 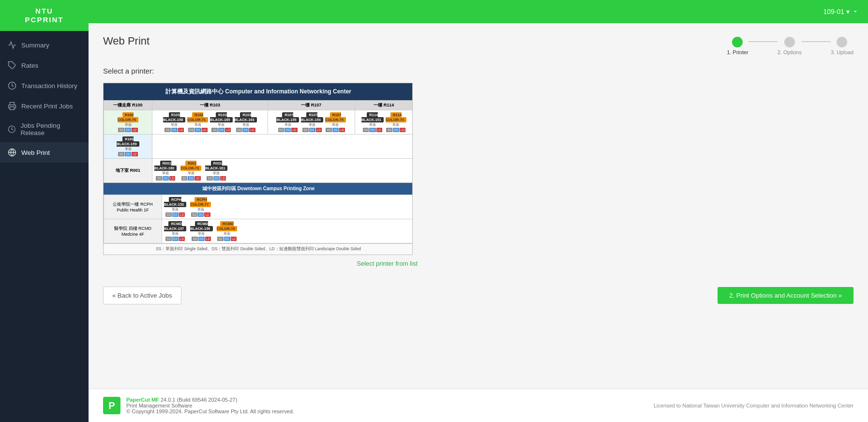 What do you see at coordinates (126, 41) in the screenshot?
I see `page-title: Web Print` at bounding box center [126, 41].